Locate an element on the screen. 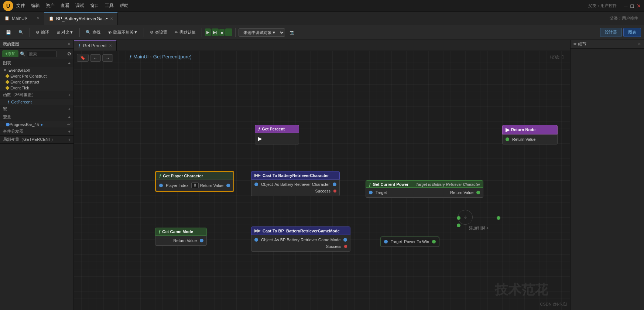  section-functions: 函数（36可覆盖） + is located at coordinates (37, 95).